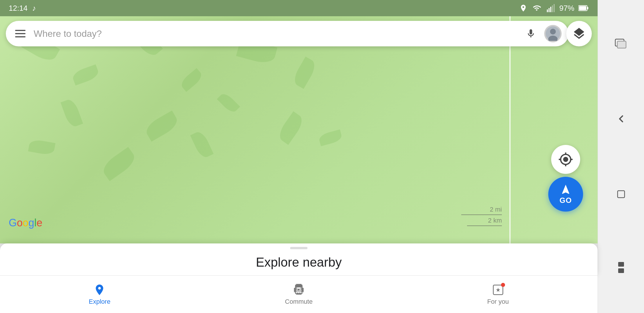 The image size is (644, 313). I want to click on go-arrow-icon, so click(566, 190).